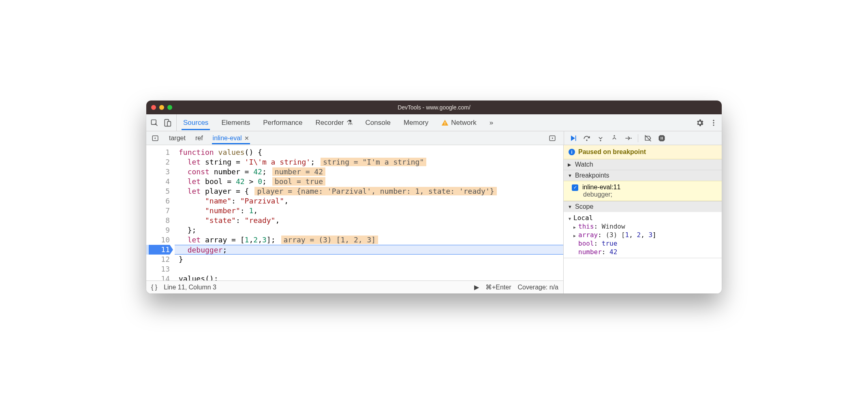  I want to click on file-tab-ref: ref, so click(199, 138).